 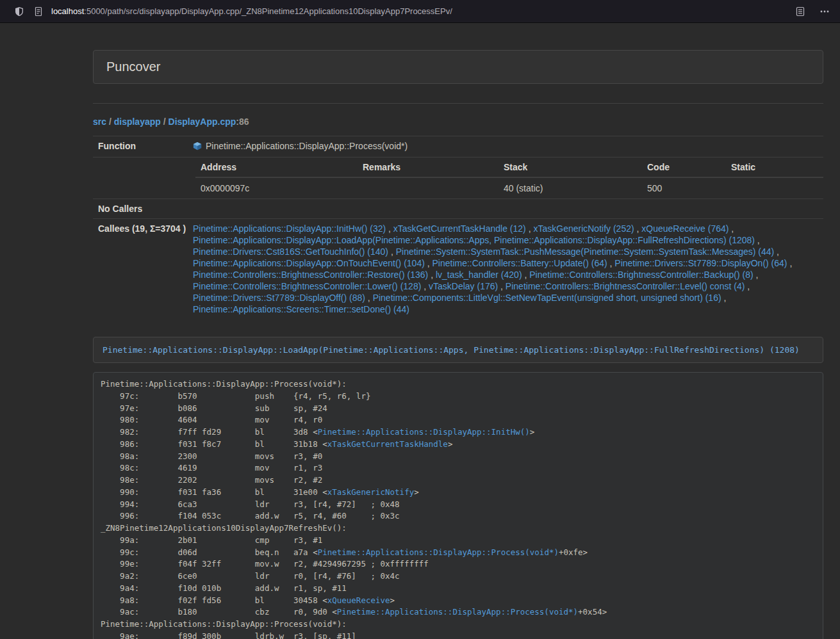 What do you see at coordinates (812, 12) in the screenshot?
I see `toolbar-right` at bounding box center [812, 12].